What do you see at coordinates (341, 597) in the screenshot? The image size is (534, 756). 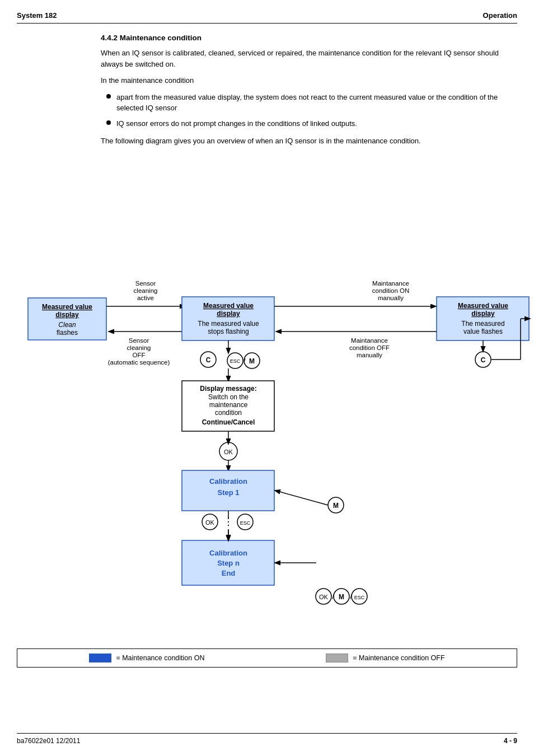 I see `m-button-stepn-label: M` at bounding box center [341, 597].